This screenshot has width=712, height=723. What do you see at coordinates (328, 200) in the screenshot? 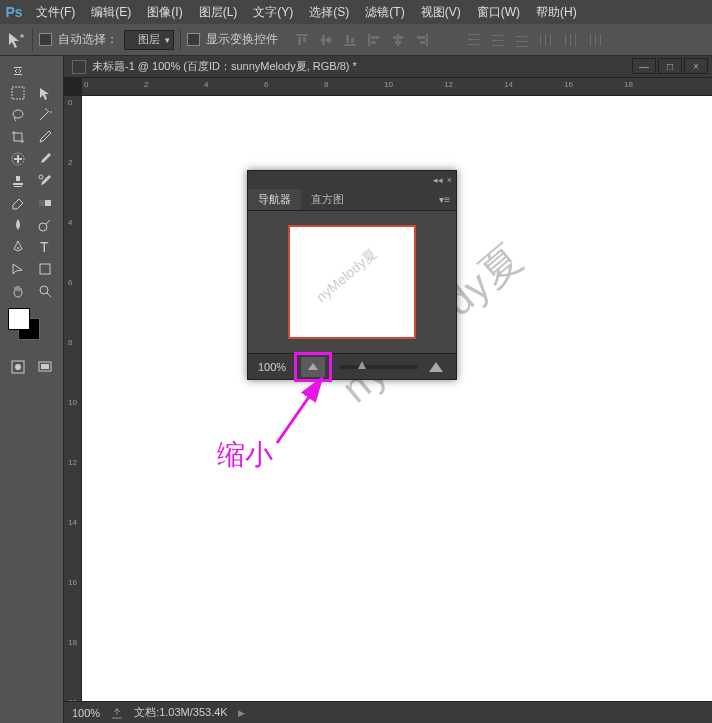
I see `tab-histogram: 直方图` at bounding box center [328, 200].